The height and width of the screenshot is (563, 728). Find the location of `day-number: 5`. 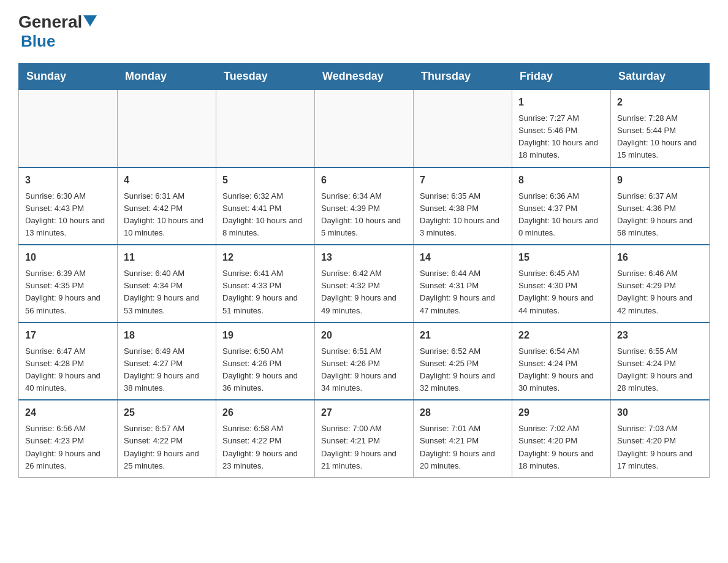

day-number: 5 is located at coordinates (265, 180).